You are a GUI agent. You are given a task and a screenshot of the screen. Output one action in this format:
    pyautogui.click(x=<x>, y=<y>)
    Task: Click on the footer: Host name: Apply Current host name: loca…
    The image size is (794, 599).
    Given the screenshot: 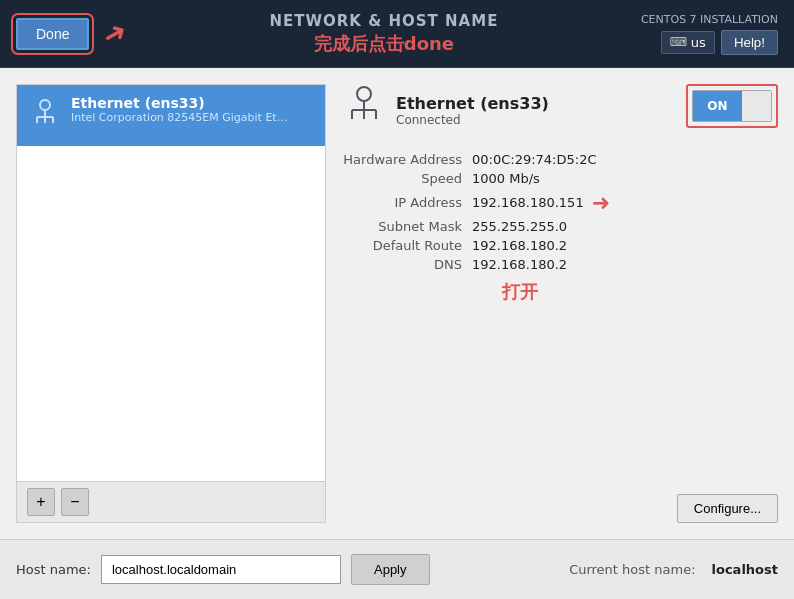 What is the action you would take?
    pyautogui.click(x=397, y=569)
    